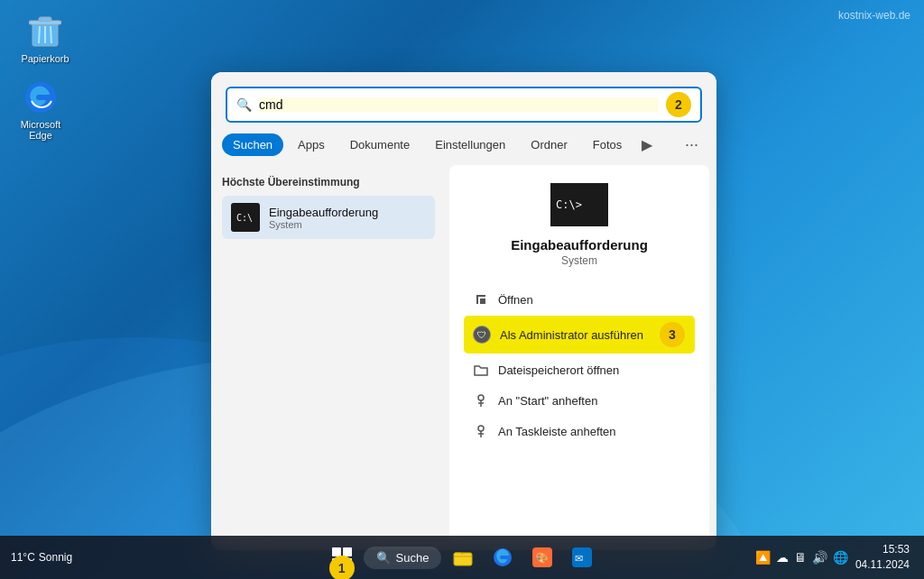 The height and width of the screenshot is (579, 924). I want to click on pin-start-icon, so click(481, 400).